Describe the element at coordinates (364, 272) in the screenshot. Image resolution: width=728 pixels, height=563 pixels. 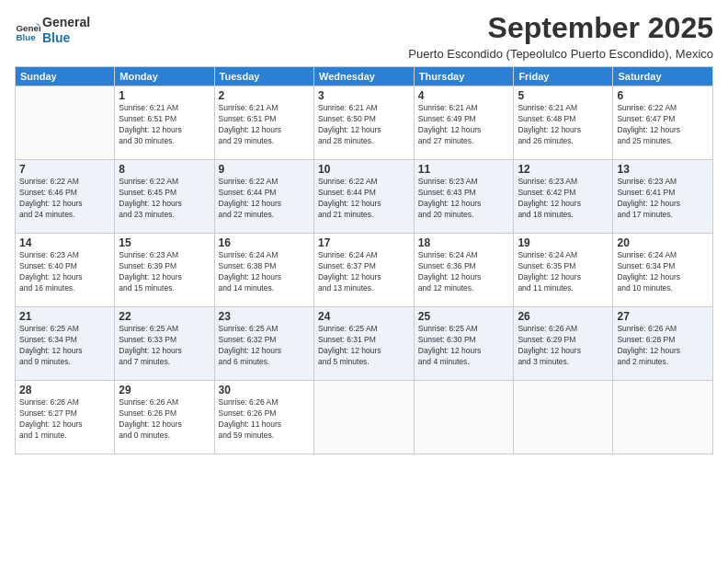
I see `day-info: Sunrise: 6:24 AM Sunset: 6:37 PM Dayligh…` at that location.